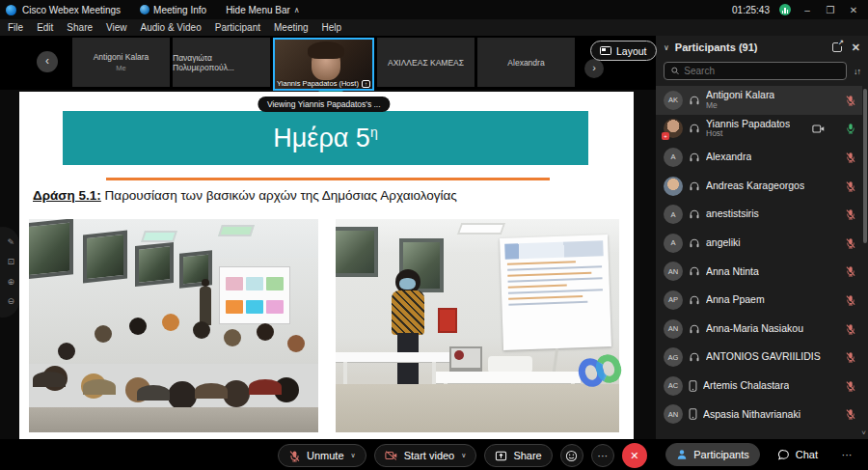 This screenshot has width=868, height=470. Describe the element at coordinates (665, 136) in the screenshot. I see `host-badge-icon: +` at that location.